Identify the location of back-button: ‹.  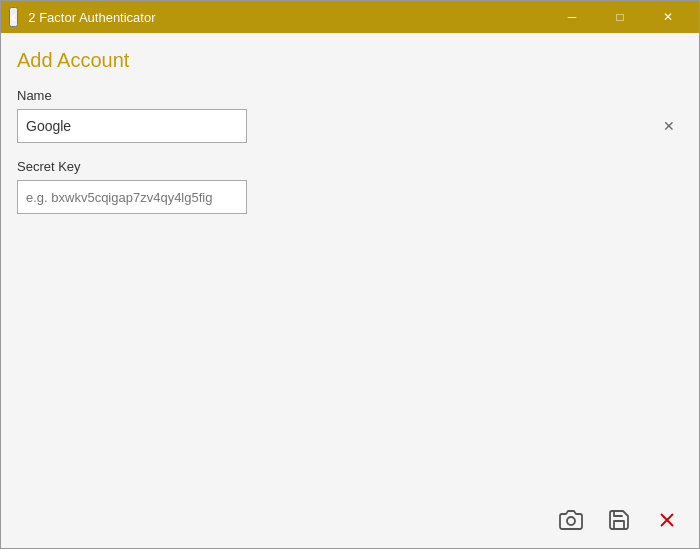
(14, 17).